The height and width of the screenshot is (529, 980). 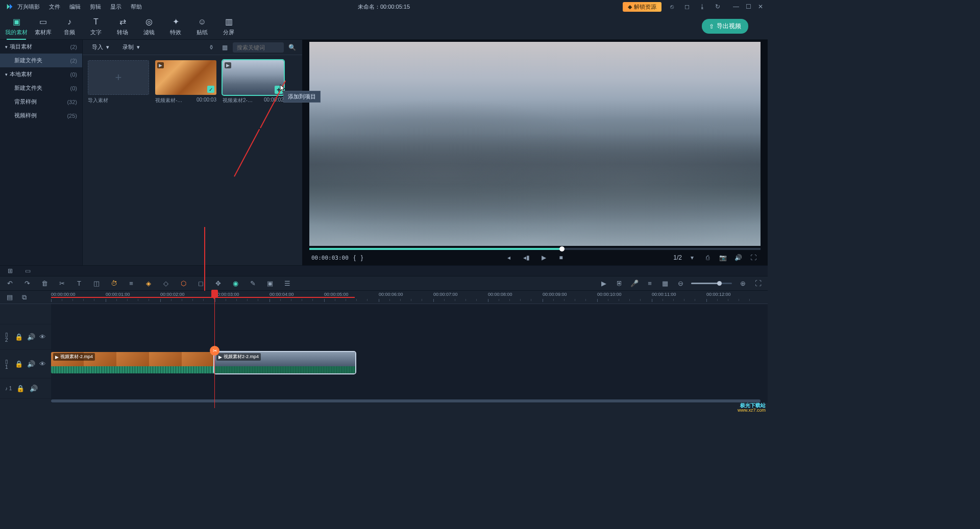 What do you see at coordinates (526, 258) in the screenshot?
I see `step-back-button: ◂▮` at bounding box center [526, 258].